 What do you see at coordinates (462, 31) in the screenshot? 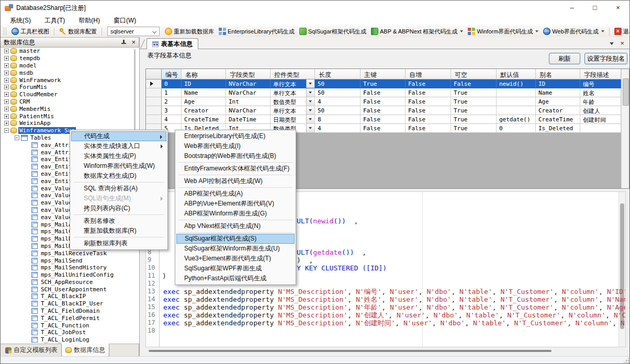
I see `dropdown-arrow-icon` at bounding box center [462, 31].